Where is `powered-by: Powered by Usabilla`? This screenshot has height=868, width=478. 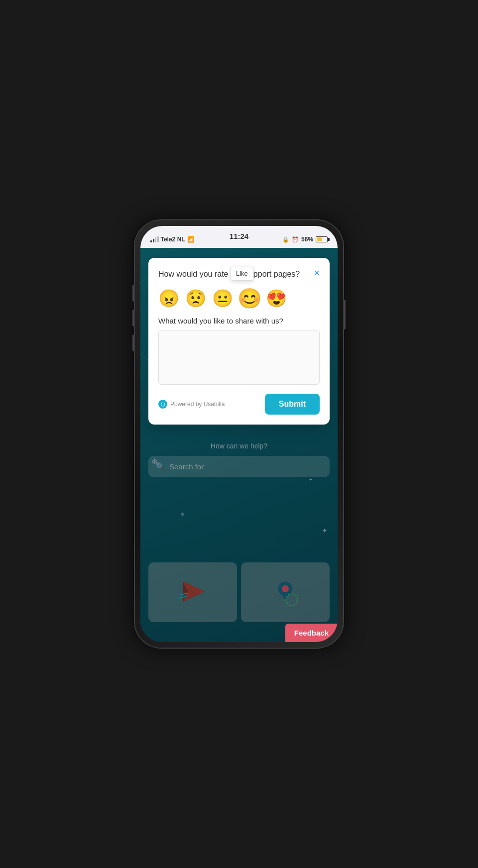 powered-by: Powered by Usabilla is located at coordinates (191, 404).